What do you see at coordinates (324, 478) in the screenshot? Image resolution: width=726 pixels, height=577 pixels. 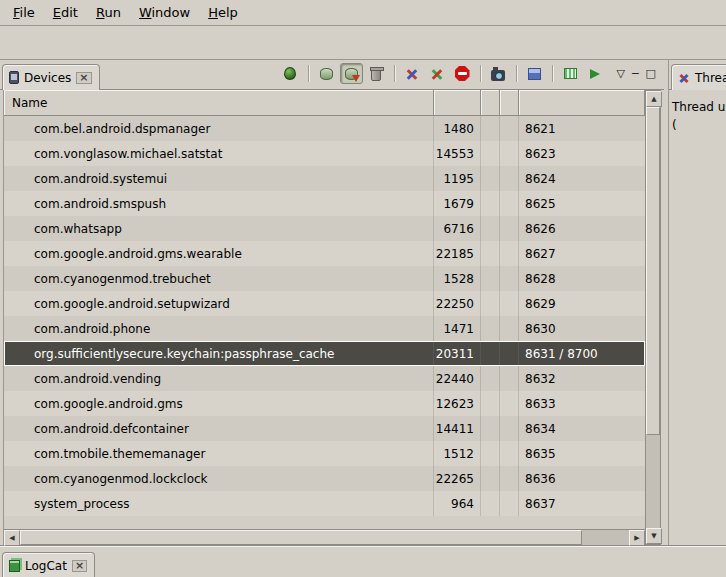 I see `table-row: com.cyanogenmod.lockclock 22265 8636` at bounding box center [324, 478].